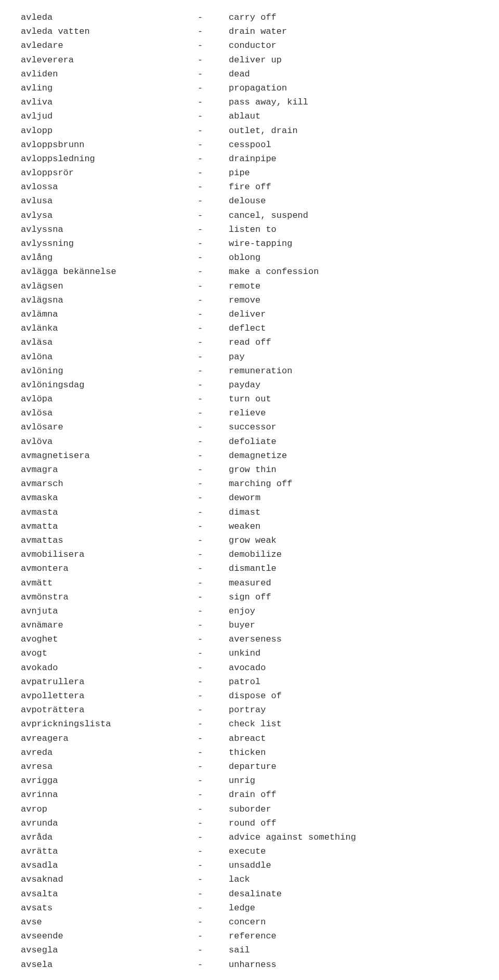 The height and width of the screenshot is (980, 499). What do you see at coordinates (109, 668) in the screenshot?
I see `term: avokado` at bounding box center [109, 668].